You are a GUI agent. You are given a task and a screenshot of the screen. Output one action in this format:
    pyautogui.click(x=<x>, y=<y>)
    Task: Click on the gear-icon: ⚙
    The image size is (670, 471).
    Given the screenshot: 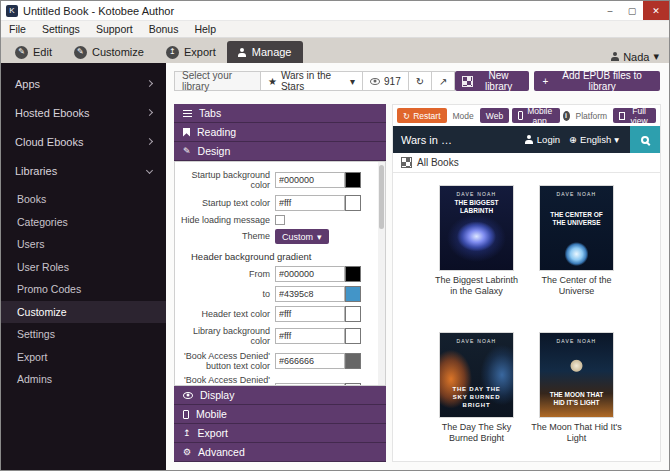 What is the action you would take?
    pyautogui.click(x=187, y=452)
    